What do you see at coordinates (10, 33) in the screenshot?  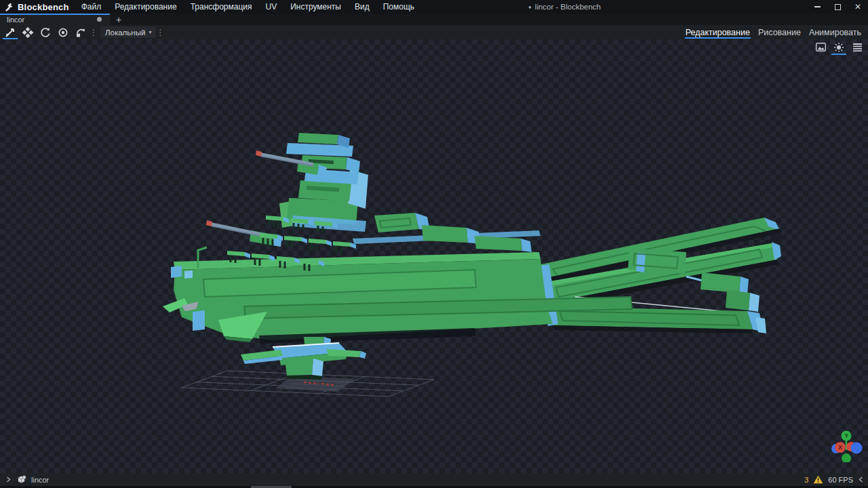 I see `move-tool-icon` at bounding box center [10, 33].